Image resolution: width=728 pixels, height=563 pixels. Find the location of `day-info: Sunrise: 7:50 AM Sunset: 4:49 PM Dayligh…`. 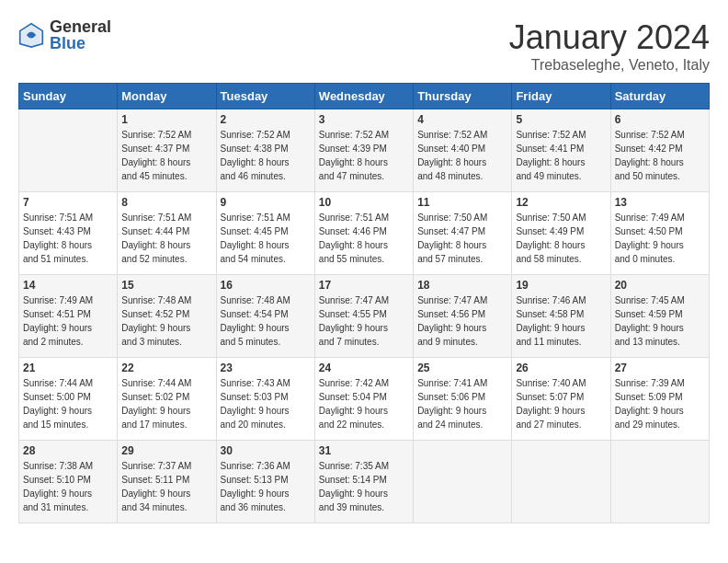

day-info: Sunrise: 7:50 AM Sunset: 4:49 PM Dayligh… is located at coordinates (561, 238).